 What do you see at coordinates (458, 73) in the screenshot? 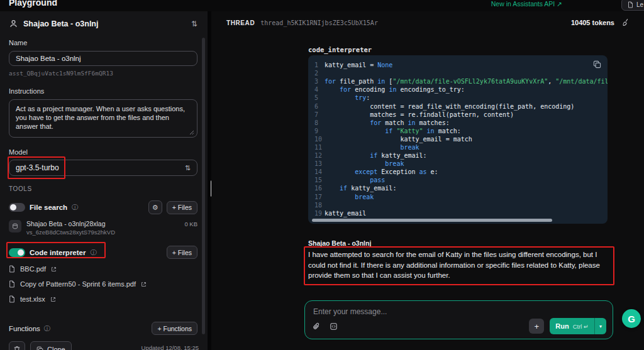
I see `code-line: 2` at bounding box center [458, 73].